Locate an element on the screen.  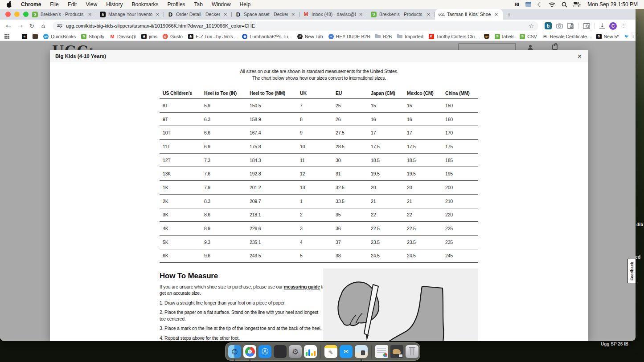
size-col-header: Heel to Toe (IN) is located at coordinates (224, 93).